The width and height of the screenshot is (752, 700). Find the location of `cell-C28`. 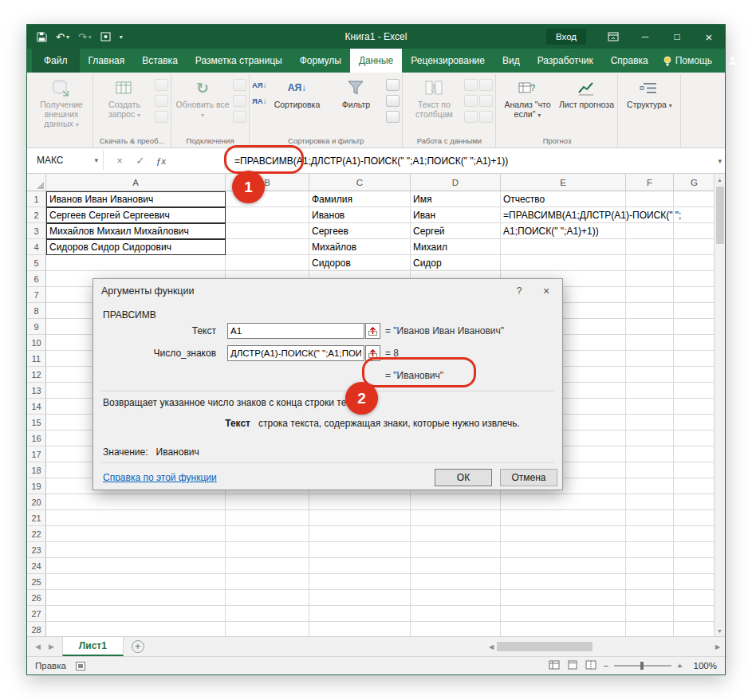

cell-C28 is located at coordinates (360, 629).